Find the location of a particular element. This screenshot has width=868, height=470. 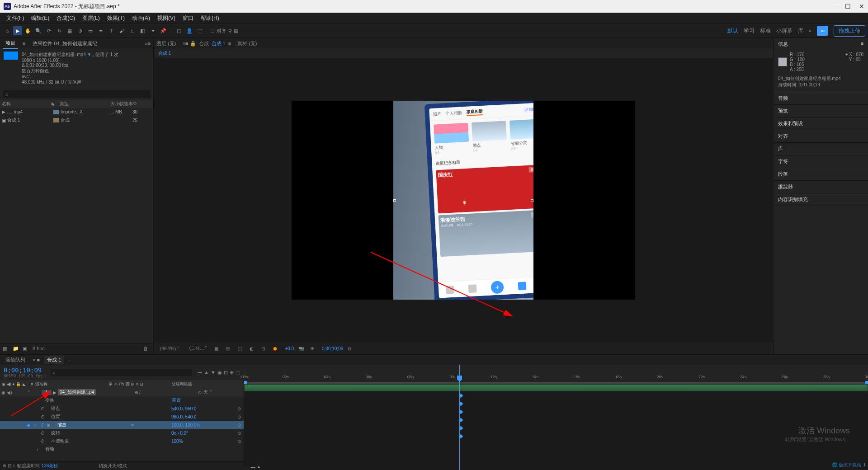

selection-tool: ▶ is located at coordinates (18, 31).